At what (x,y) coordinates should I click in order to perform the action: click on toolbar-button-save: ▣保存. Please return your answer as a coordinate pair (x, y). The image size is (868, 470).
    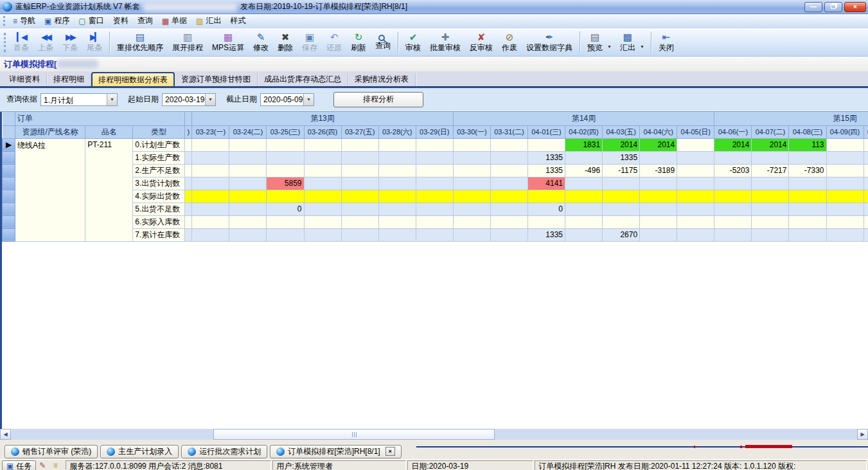
    Looking at the image, I should click on (310, 42).